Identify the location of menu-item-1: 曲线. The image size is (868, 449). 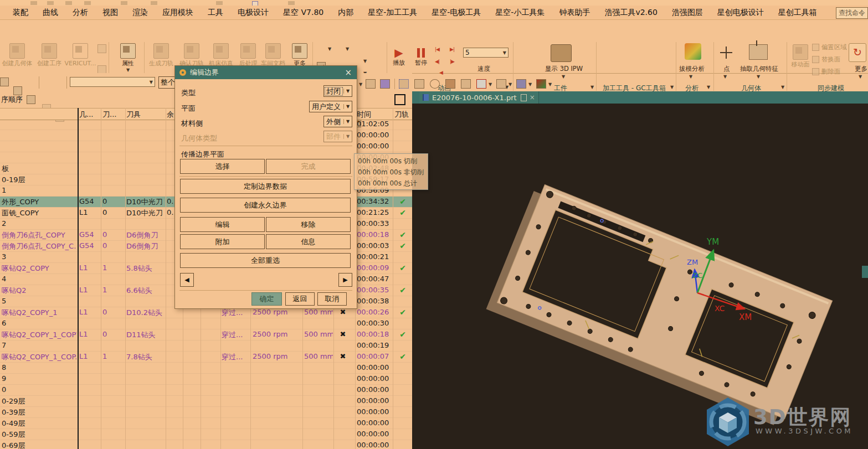
(50, 13).